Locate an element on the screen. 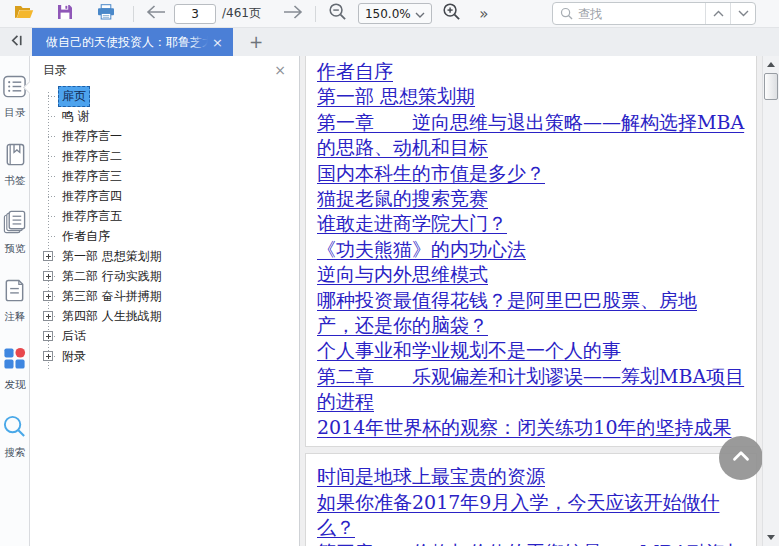 Image resolution: width=779 pixels, height=546 pixels. doc-toc-link: 的思路、动机和目标 is located at coordinates (532, 148).